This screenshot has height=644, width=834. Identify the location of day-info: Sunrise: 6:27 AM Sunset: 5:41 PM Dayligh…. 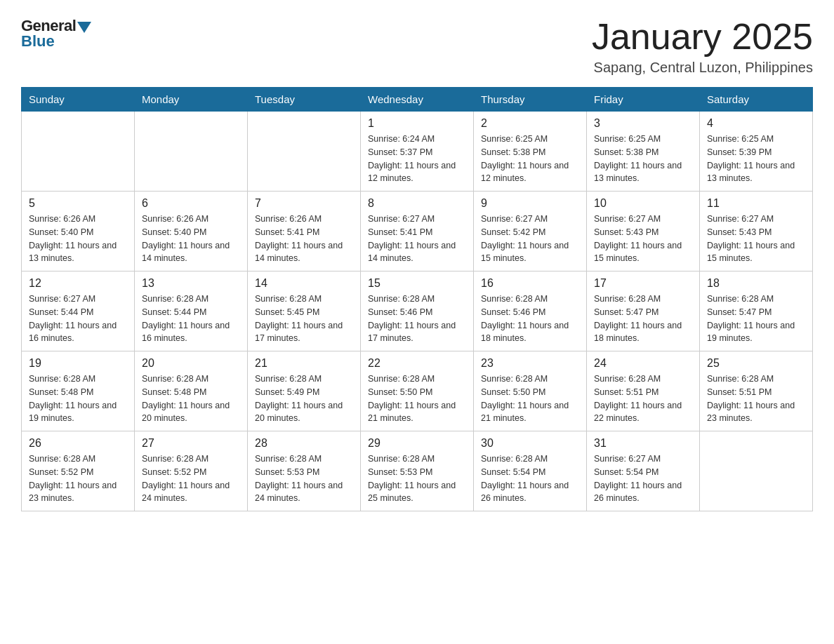
(417, 239).